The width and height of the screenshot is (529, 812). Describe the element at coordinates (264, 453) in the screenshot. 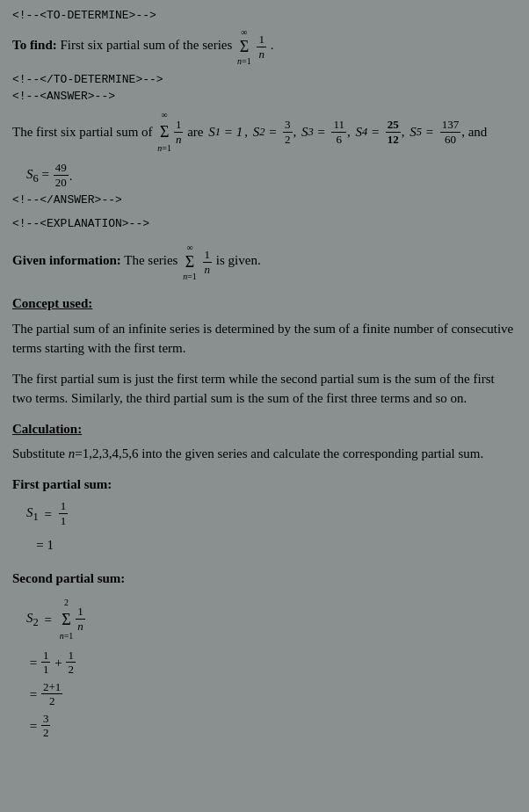

I see `calc-text-paragraph: Substitute n=1,2,3,4,5,6 into the given …` at that location.